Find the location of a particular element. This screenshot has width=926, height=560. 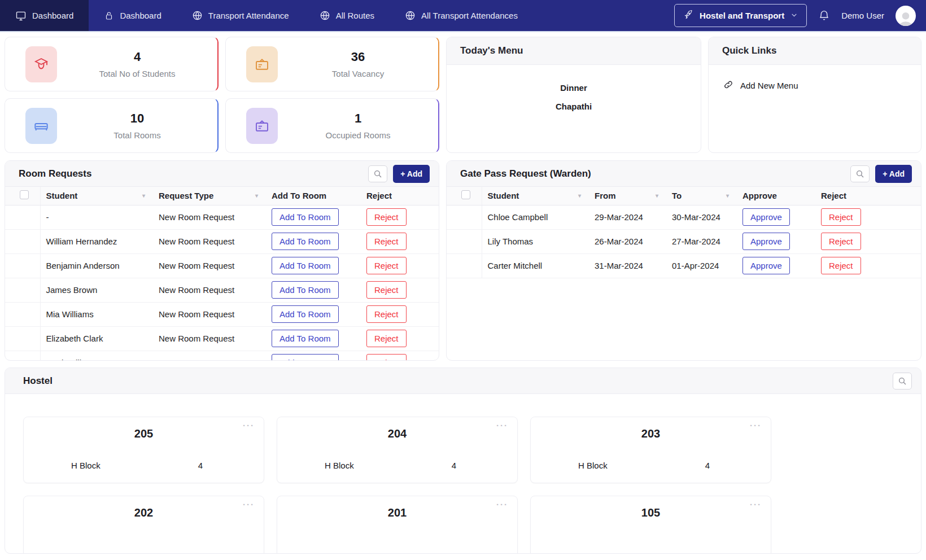

lock-icon is located at coordinates (109, 16).